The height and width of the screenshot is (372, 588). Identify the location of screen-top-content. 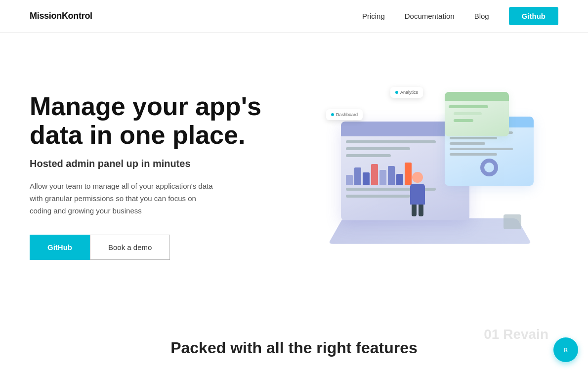
(477, 114).